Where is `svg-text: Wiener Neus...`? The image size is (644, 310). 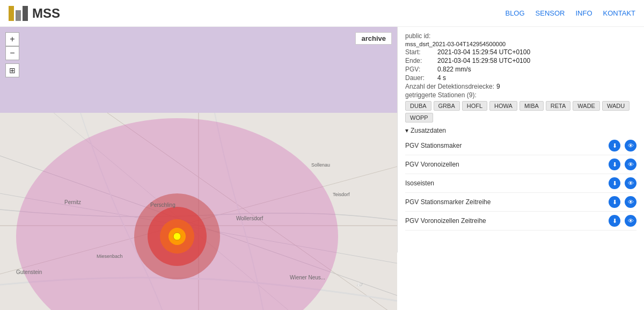
svg-text: Wiener Neus... is located at coordinates (308, 277).